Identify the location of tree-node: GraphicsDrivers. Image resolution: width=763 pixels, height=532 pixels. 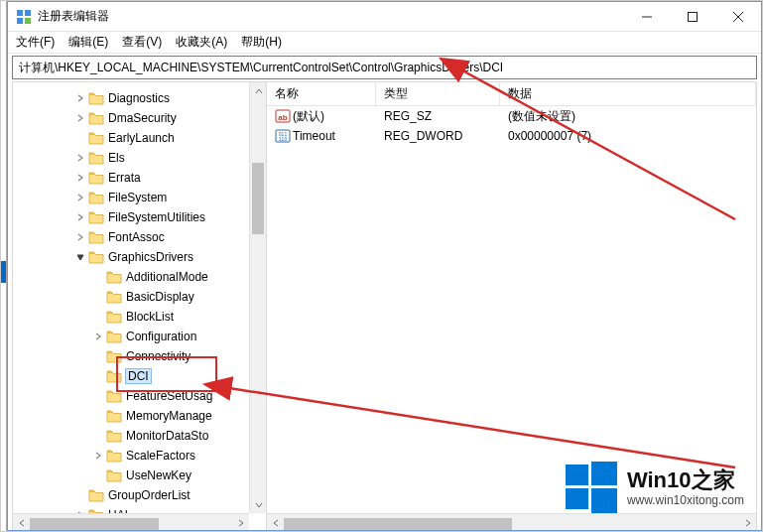
(139, 257).